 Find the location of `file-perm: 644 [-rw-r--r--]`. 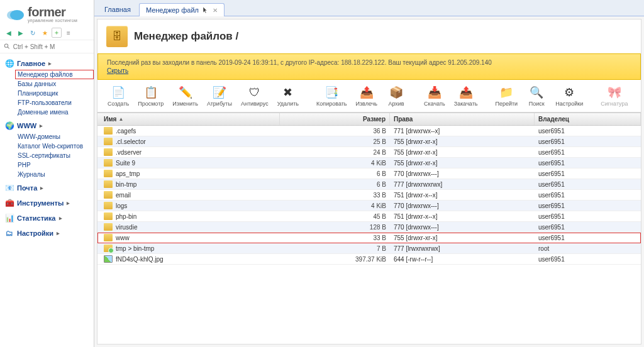

file-perm: 644 [-rw-r--r--] is located at coordinates (462, 259).